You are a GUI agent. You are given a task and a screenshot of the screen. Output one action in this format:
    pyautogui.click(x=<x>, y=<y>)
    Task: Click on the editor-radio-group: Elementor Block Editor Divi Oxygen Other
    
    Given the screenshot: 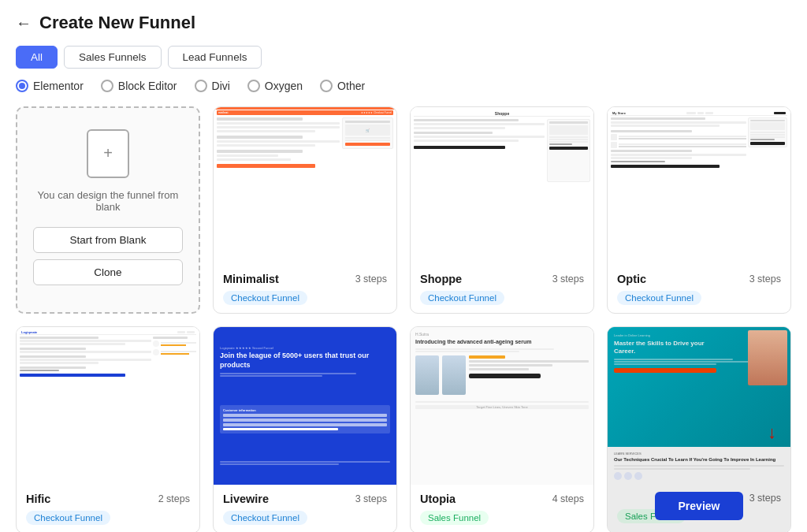 What is the action you would take?
    pyautogui.click(x=404, y=86)
    